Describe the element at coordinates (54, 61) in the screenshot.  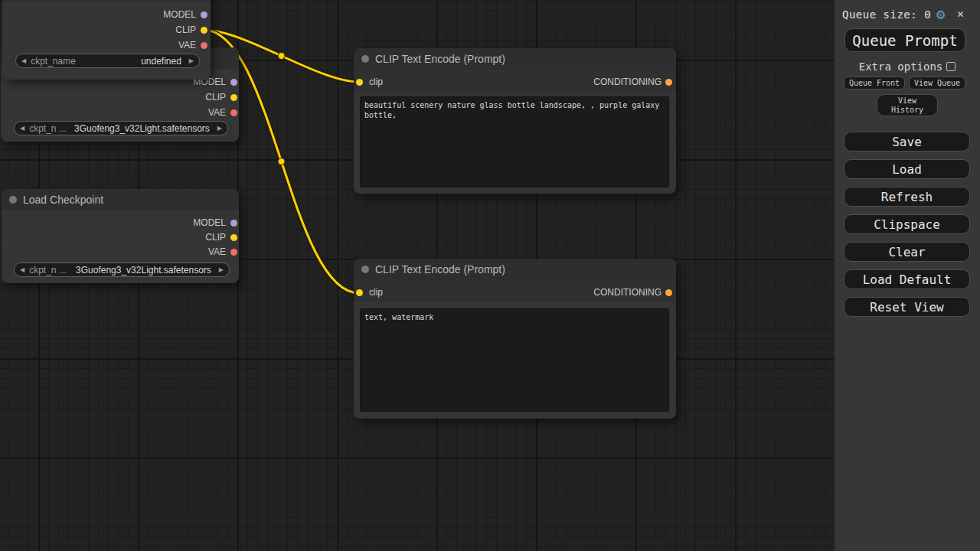
I see `widget-name: ckpt_name` at that location.